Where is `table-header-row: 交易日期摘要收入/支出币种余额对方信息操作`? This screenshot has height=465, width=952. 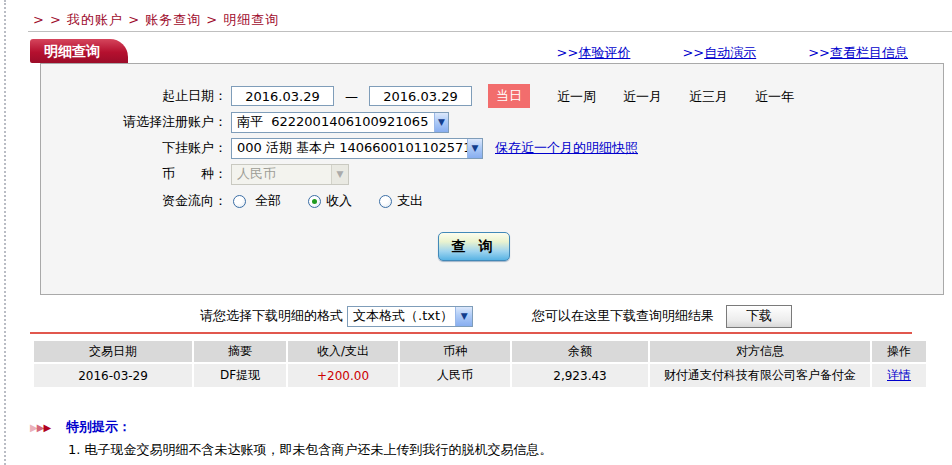
table-header-row: 交易日期摘要收入/支出币种余额对方信息操作 is located at coordinates (480, 352).